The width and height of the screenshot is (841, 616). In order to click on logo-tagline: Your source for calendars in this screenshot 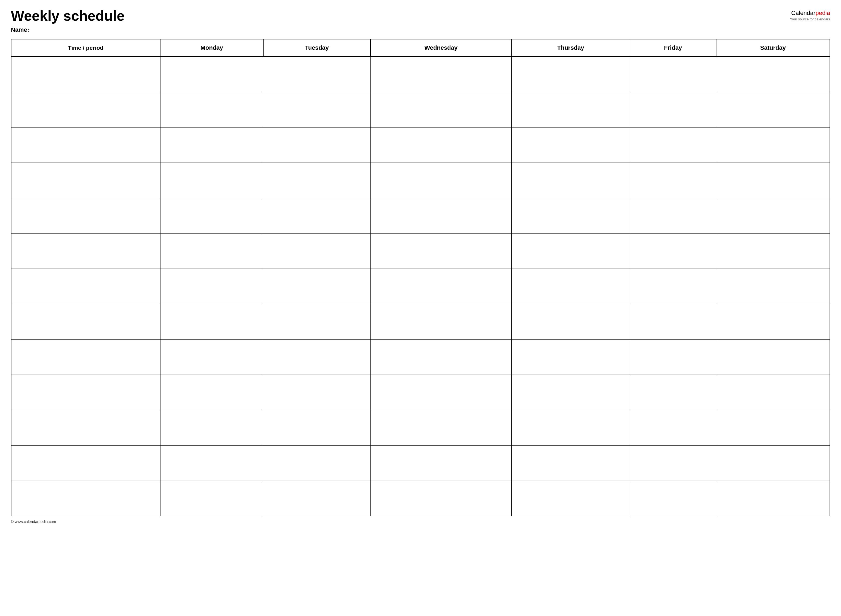, I will do `click(810, 19)`.